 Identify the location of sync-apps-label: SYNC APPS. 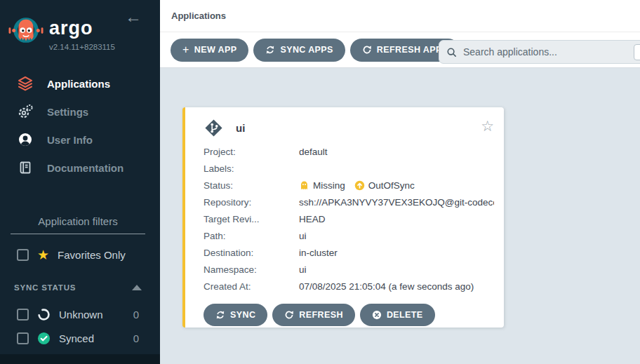
(306, 50).